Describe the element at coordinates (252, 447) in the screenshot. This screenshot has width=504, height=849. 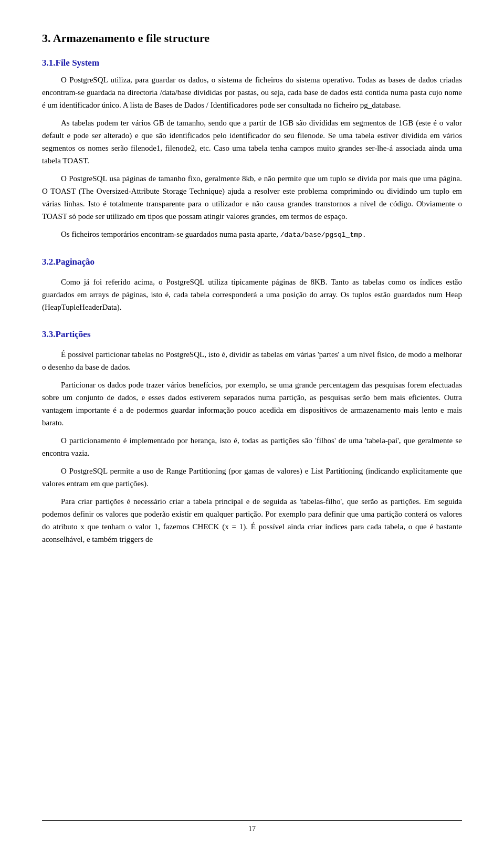
I see `section-3-3-para-3: O particionamento é implementado por her…` at that location.